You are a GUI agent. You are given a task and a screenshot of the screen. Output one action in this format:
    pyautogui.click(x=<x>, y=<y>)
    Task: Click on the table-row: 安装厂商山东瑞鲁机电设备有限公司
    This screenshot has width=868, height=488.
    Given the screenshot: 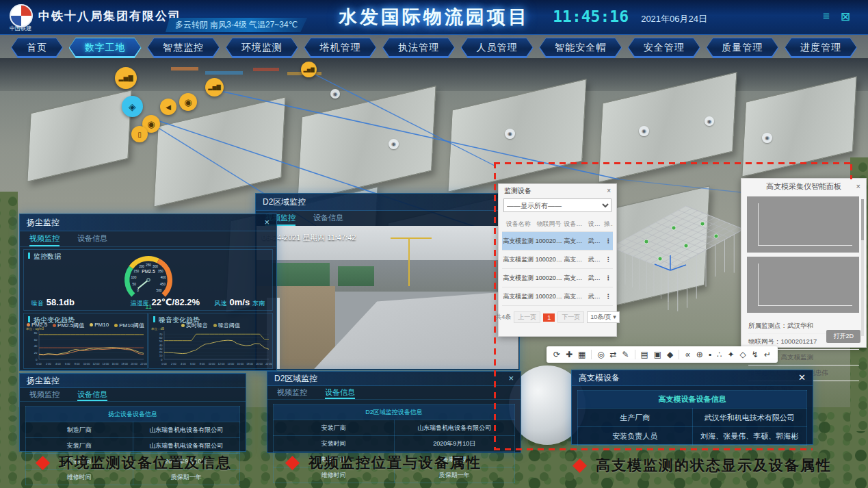 What is the action you would take?
    pyautogui.click(x=133, y=446)
    